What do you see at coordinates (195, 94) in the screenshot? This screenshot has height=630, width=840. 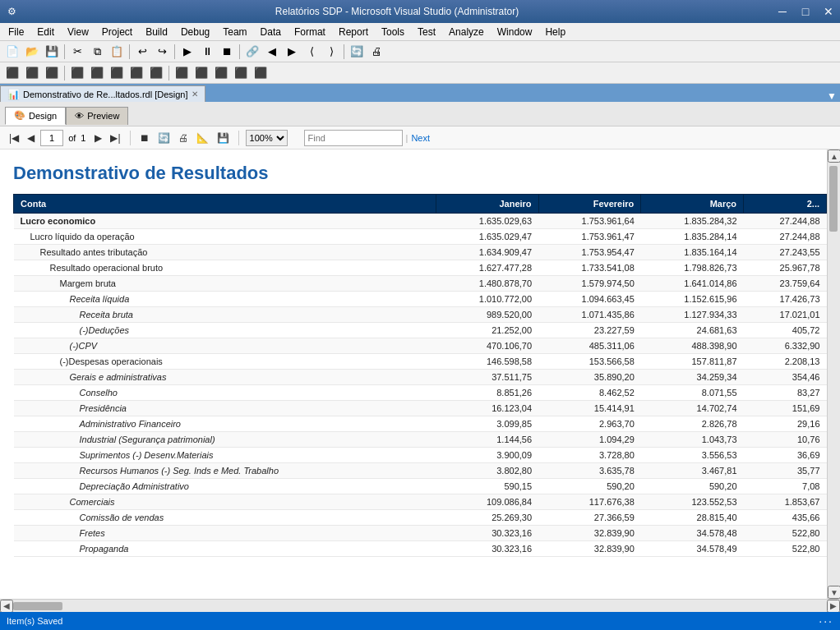 I see `doc-tab-close: ✕` at bounding box center [195, 94].